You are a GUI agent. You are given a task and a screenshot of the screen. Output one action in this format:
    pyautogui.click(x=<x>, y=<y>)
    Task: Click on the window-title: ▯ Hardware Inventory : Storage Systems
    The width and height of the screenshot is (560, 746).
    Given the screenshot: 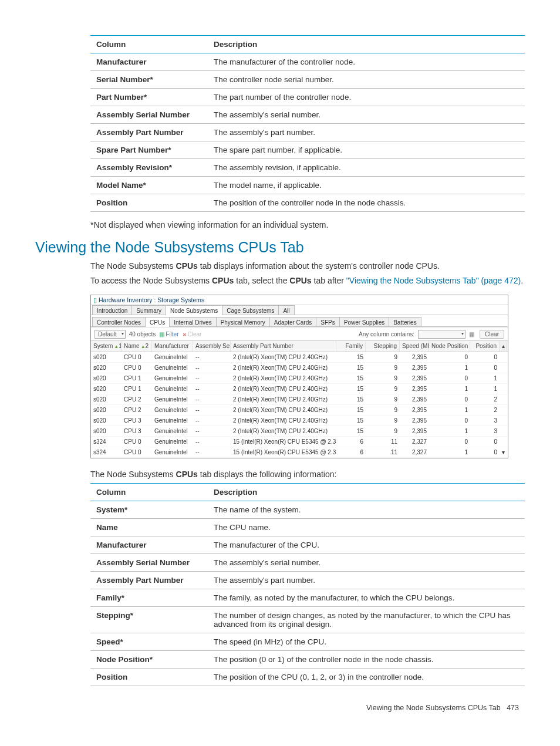 What is the action you would take?
    pyautogui.click(x=299, y=301)
    